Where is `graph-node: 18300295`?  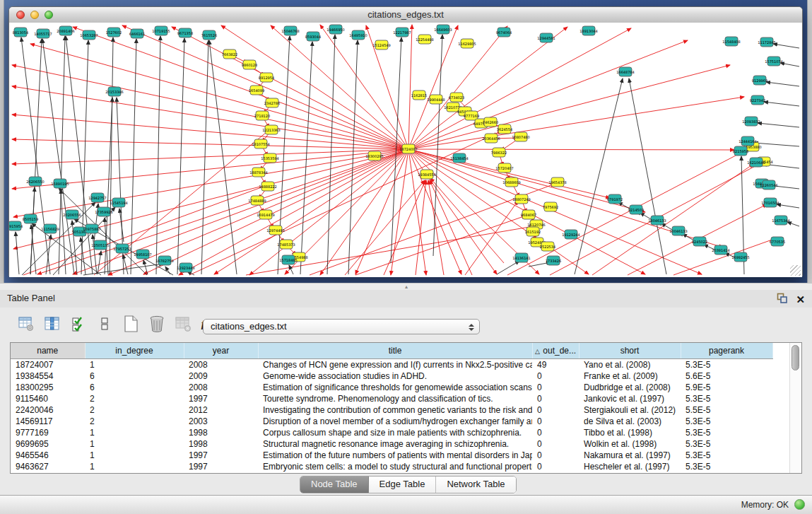
graph-node: 18300295 is located at coordinates (375, 156).